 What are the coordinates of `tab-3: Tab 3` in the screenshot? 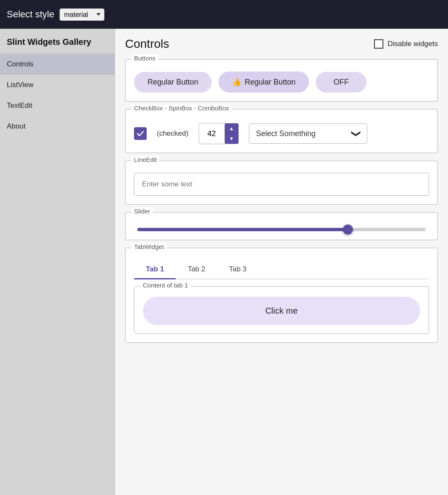 It's located at (238, 269).